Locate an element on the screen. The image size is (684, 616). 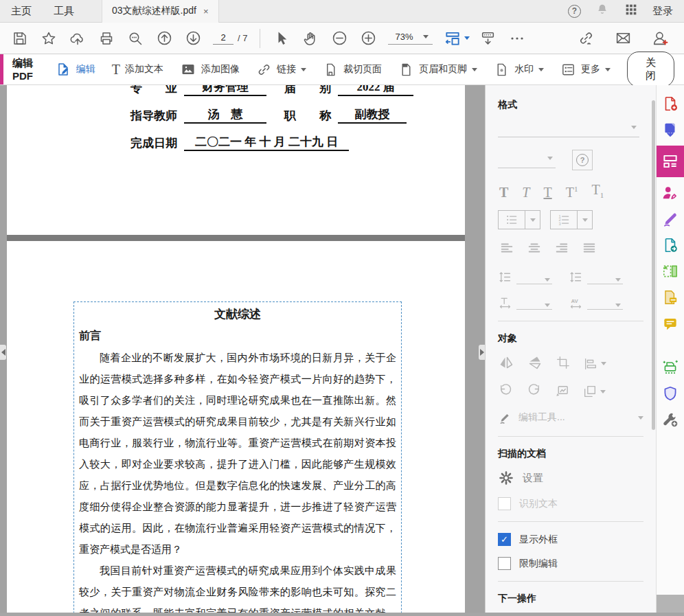
align-left-button is located at coordinates (507, 249).